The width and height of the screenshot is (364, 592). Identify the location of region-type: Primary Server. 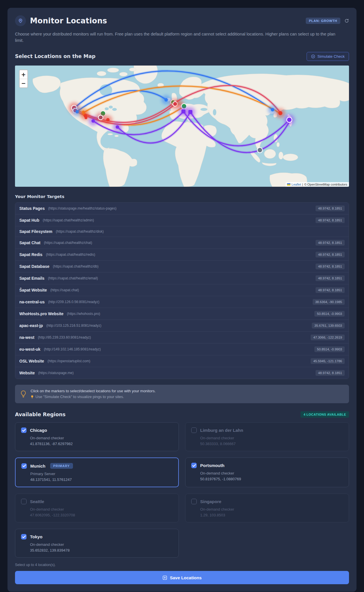
(102, 474).